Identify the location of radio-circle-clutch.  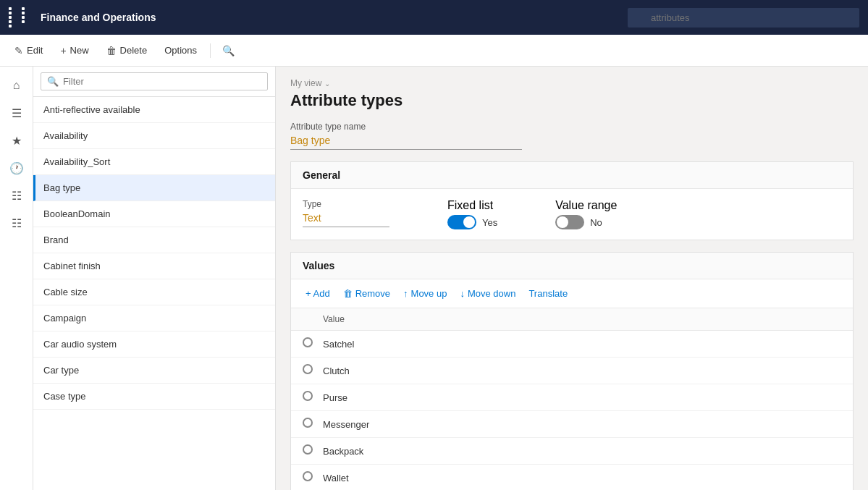
(308, 369).